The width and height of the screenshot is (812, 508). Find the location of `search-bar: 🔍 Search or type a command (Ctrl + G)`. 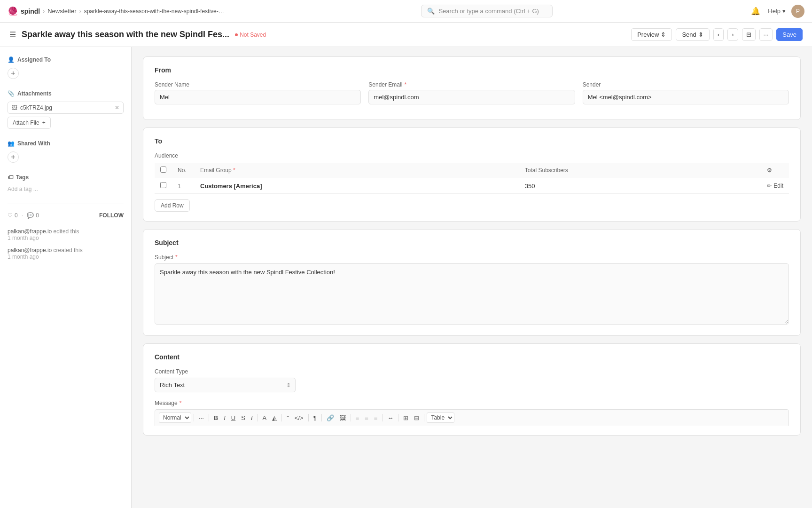

search-bar: 🔍 Search or type a command (Ctrl + G) is located at coordinates (487, 11).